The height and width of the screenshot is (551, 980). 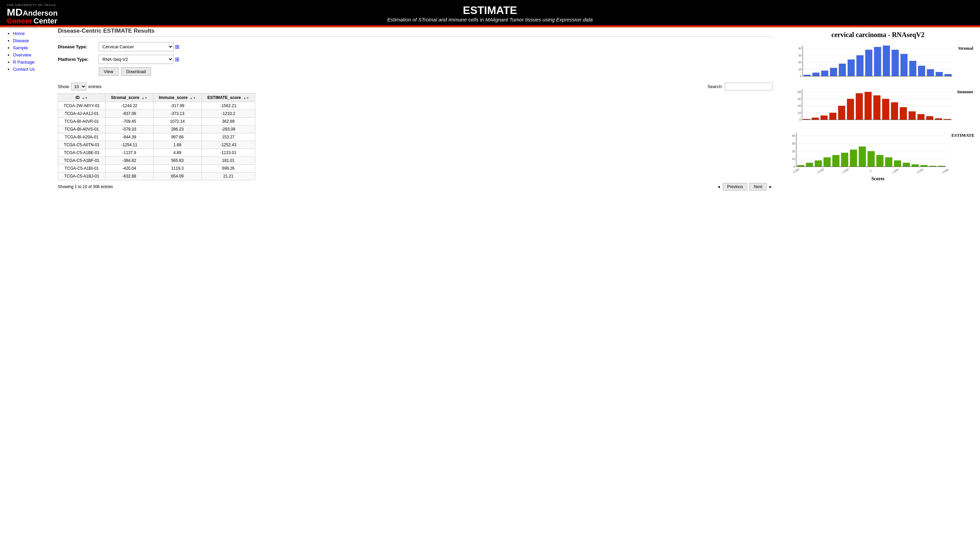 I want to click on pagination: ◄ Previous Next ►, so click(x=745, y=187).